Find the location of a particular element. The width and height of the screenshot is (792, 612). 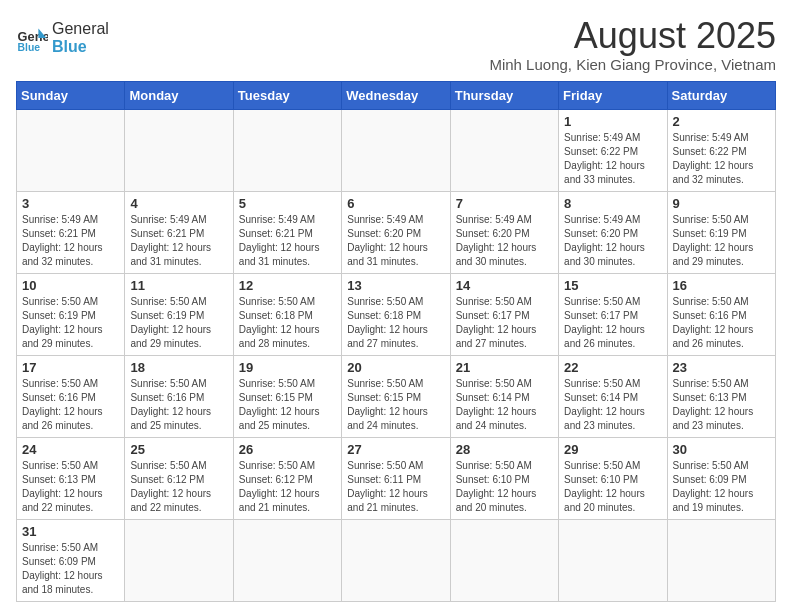

location-subtitle: Minh Luong, Kien Giang Province, Vietnam is located at coordinates (632, 64).